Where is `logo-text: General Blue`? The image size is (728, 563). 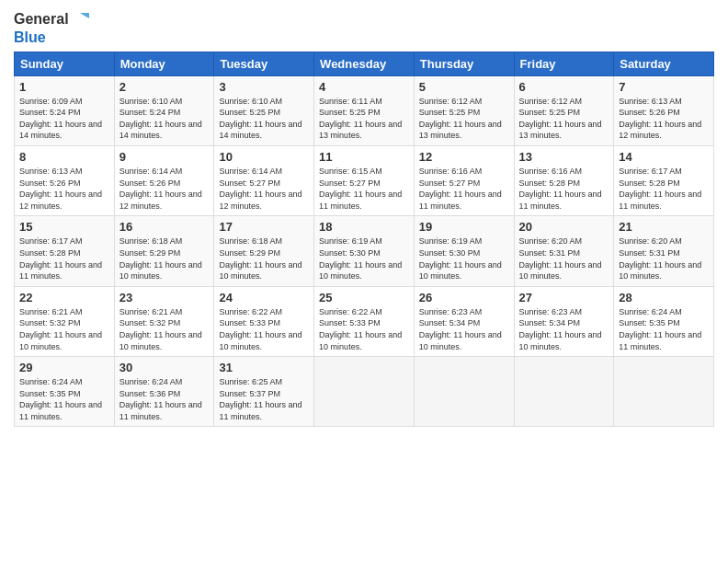
logo-text: General Blue is located at coordinates (52, 28).